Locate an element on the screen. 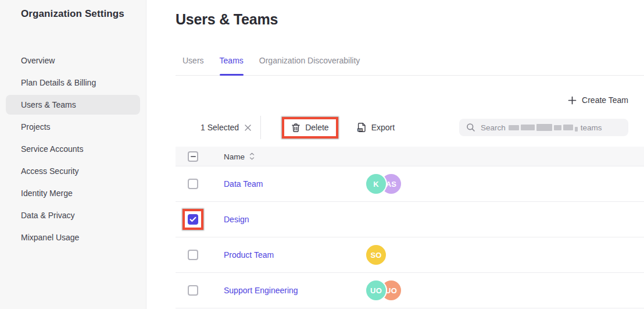 The width and height of the screenshot is (644, 309). clear-selection-button is located at coordinates (248, 128).